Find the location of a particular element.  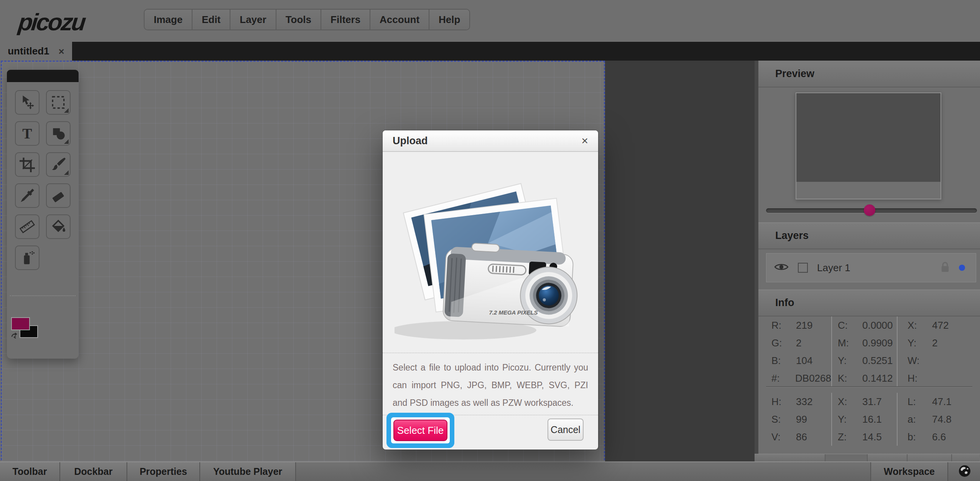

tab-strip: untitled1 × is located at coordinates (490, 51).